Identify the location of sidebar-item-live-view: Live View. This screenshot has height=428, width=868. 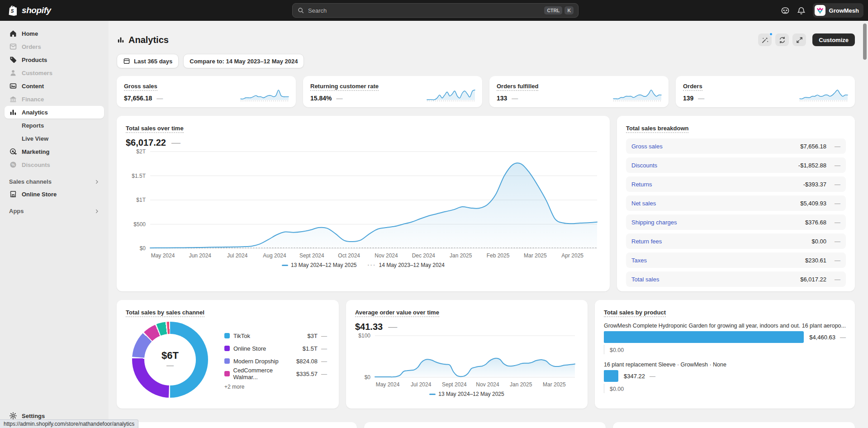
(54, 138).